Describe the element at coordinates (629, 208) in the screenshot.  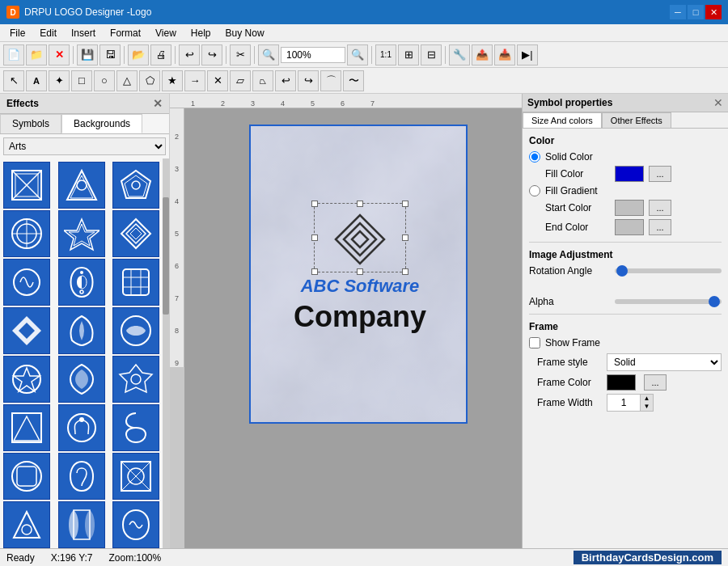
I see `start-color-swatch` at that location.